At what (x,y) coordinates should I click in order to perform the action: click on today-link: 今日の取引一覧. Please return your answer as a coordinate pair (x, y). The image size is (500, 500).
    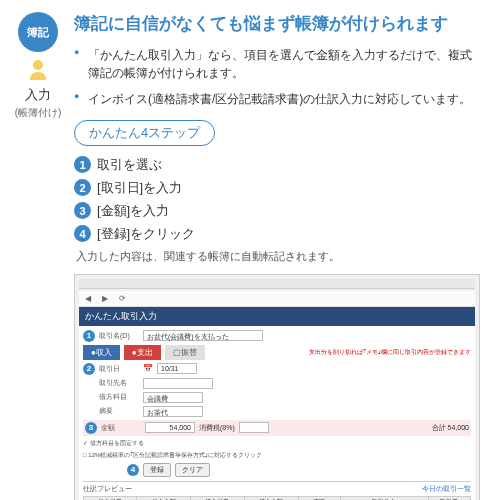
    Looking at the image, I should click on (446, 489).